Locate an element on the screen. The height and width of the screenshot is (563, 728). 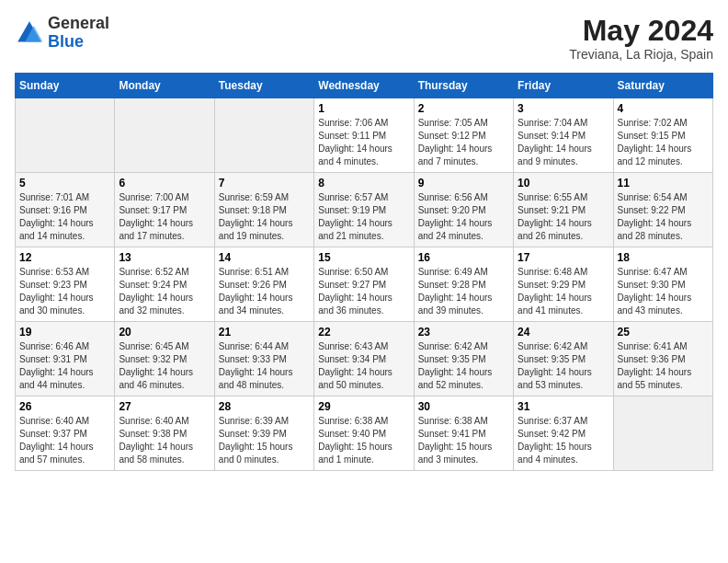
day-number: 10 is located at coordinates (563, 183).